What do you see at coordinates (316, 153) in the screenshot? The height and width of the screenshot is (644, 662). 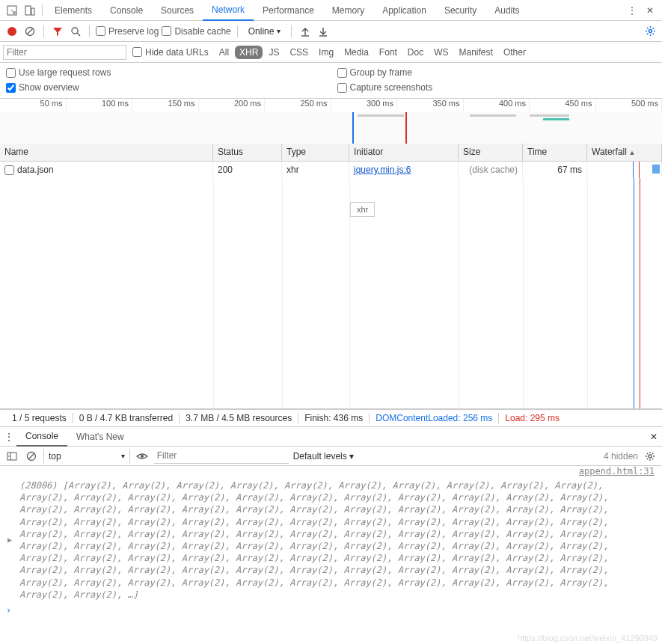 I see `col-type: Type` at bounding box center [316, 153].